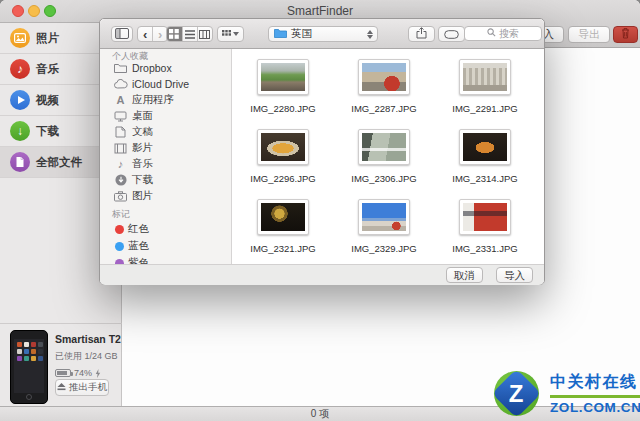  I want to click on folder-name: 英国, so click(302, 34).